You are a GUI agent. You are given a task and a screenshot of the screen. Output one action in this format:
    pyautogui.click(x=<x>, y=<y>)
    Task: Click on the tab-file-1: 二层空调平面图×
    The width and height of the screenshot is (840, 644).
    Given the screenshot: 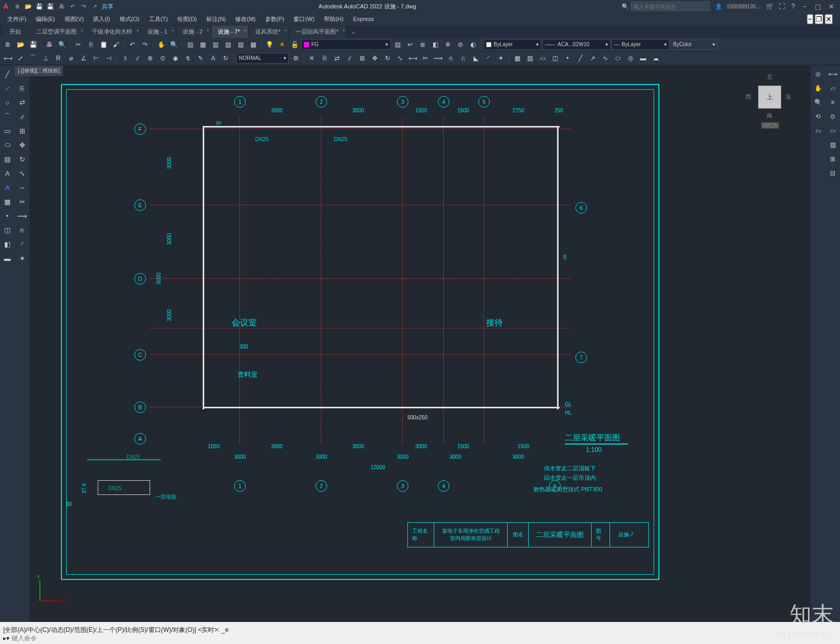 What is the action you would take?
    pyautogui.click(x=58, y=31)
    